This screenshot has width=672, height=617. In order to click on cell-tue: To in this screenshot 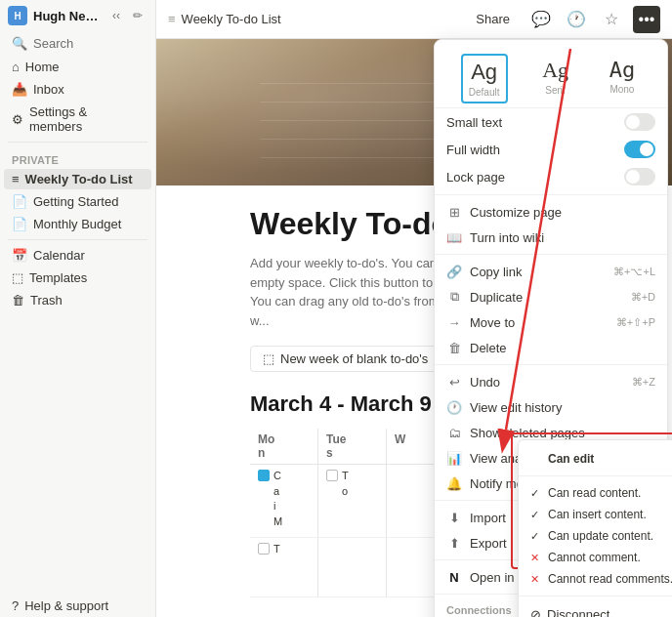, I will do `click(353, 501)`.